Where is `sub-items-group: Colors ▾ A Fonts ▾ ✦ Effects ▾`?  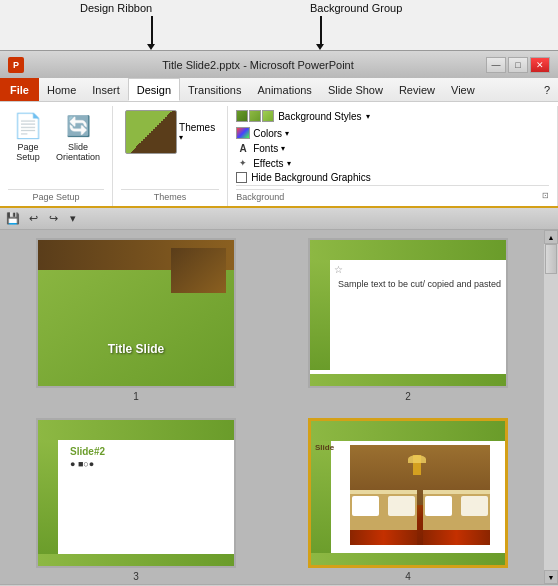 sub-items-group: Colors ▾ A Fonts ▾ ✦ Effects ▾ is located at coordinates (263, 148).